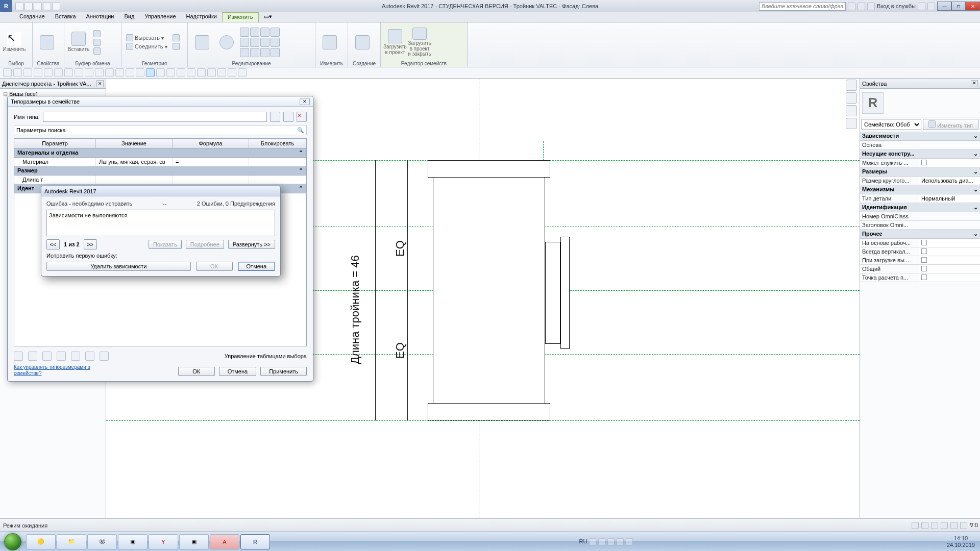  Describe the element at coordinates (214, 266) in the screenshot. I see `error-ok-button: ОК` at that location.